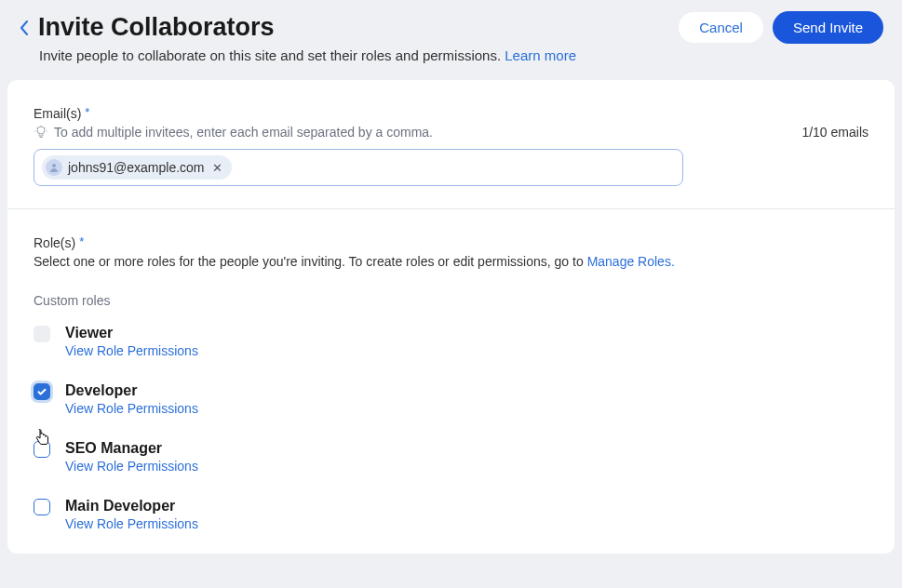  I want to click on page-title: Invite Collaborators, so click(156, 28).